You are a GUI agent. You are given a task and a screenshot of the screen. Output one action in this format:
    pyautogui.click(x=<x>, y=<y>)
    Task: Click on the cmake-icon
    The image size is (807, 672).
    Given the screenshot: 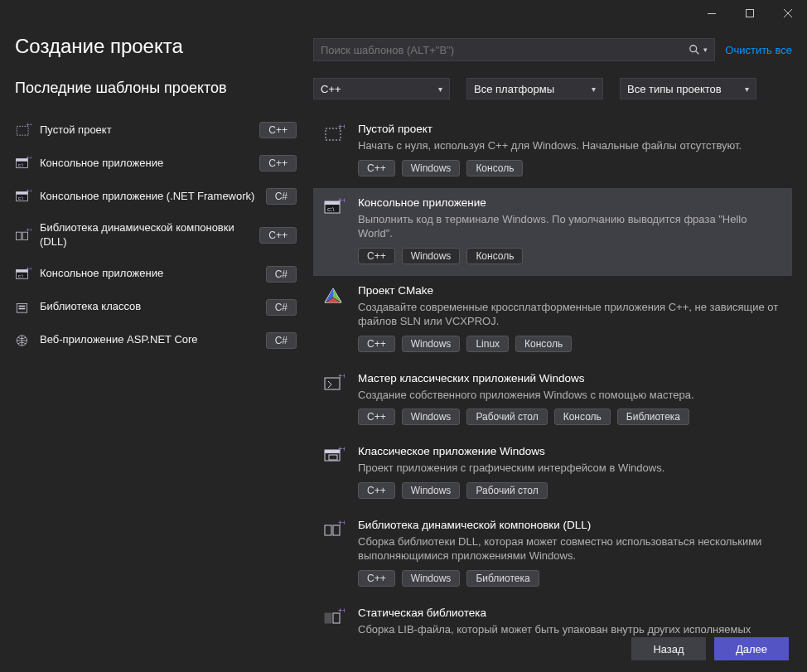 What is the action you would take?
    pyautogui.click(x=335, y=297)
    